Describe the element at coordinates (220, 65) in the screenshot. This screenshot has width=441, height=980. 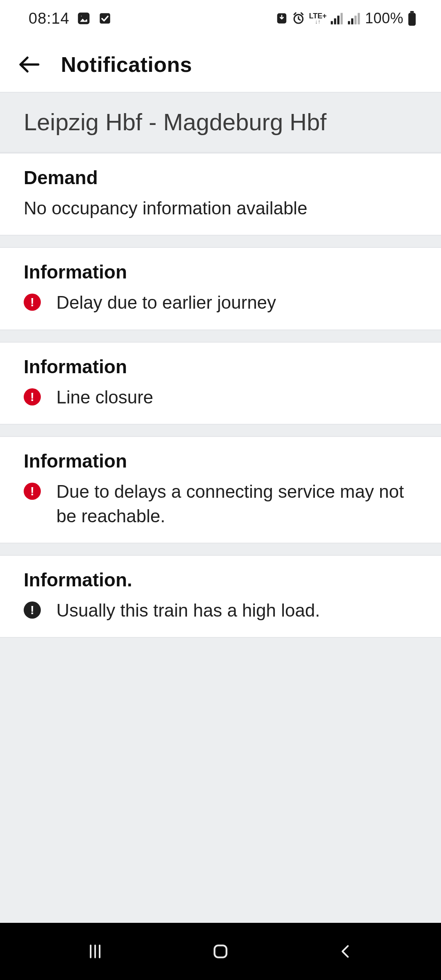
I see `app-bar: Notifications` at that location.